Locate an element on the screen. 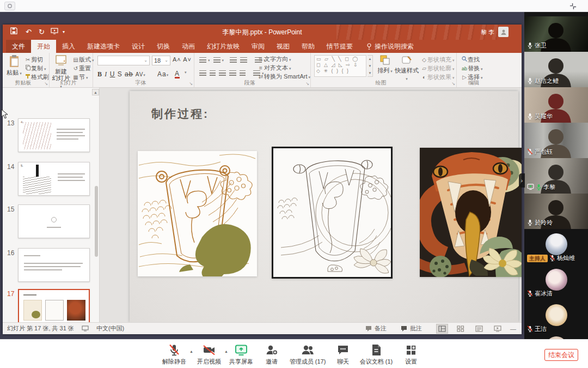  comments-button: 批注 is located at coordinates (412, 328).